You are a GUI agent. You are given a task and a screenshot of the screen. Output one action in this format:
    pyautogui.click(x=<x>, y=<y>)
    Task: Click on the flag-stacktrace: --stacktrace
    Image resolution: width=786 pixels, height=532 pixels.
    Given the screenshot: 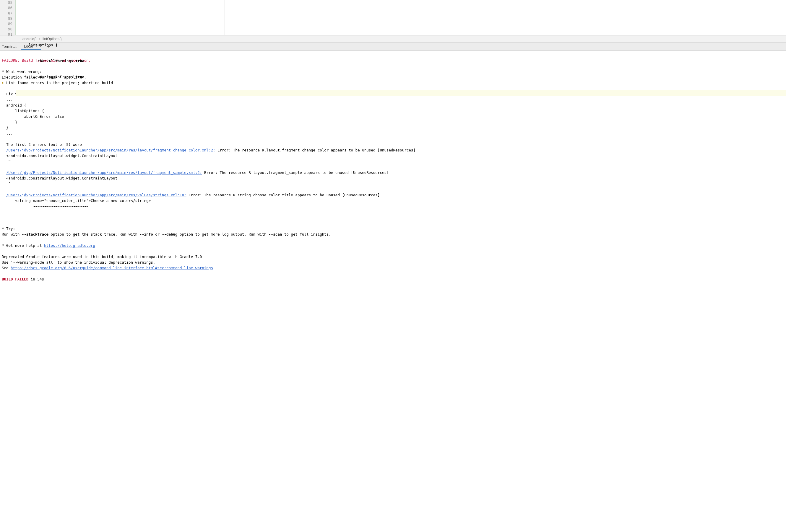 What is the action you would take?
    pyautogui.click(x=35, y=235)
    